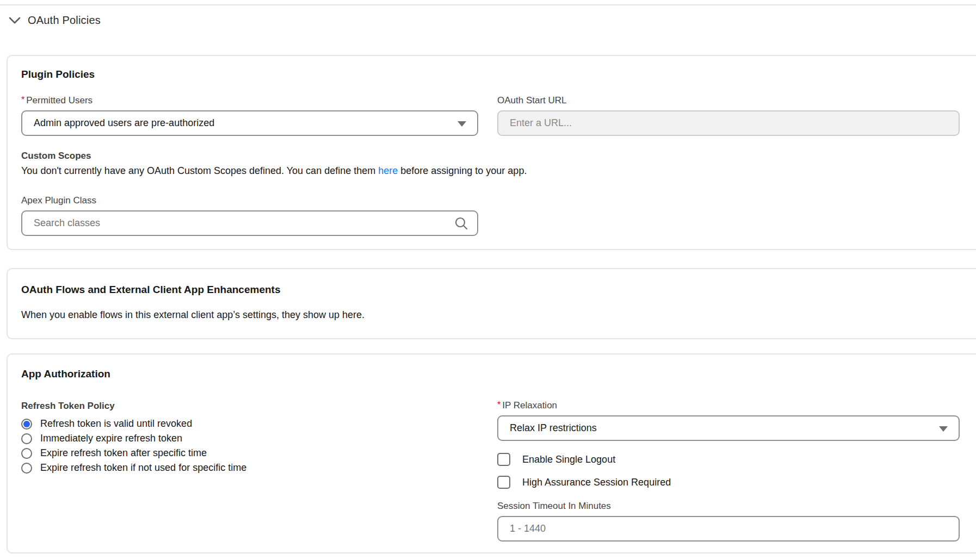 The height and width of the screenshot is (560, 976). Describe the element at coordinates (461, 223) in the screenshot. I see `search-icon` at that location.